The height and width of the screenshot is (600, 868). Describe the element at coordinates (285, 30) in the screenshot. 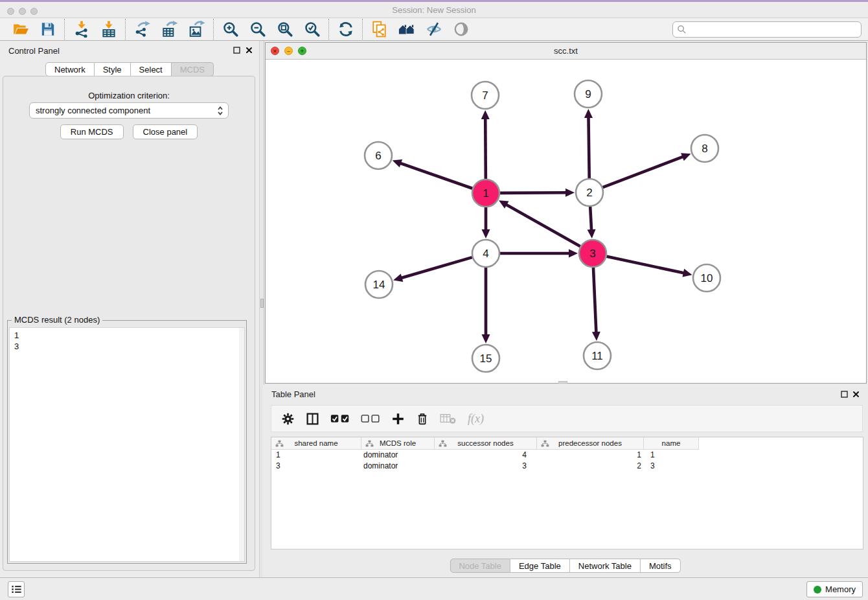

I see `zoom-fit-icon` at that location.